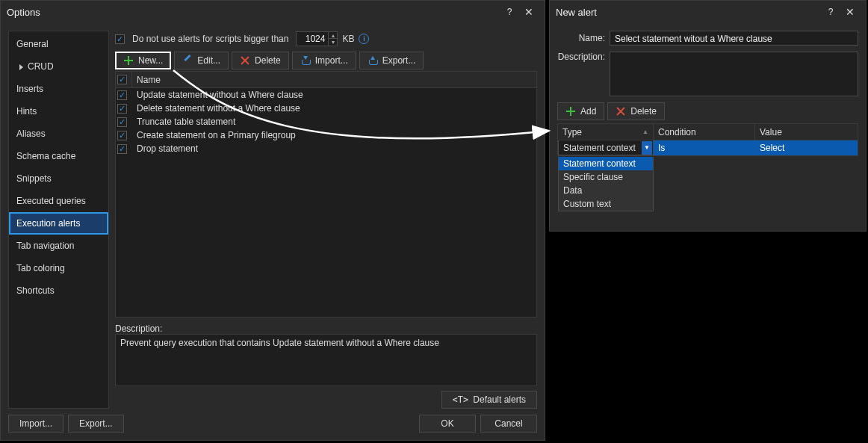  Describe the element at coordinates (58, 44) in the screenshot. I see `sidebar-item-general: General` at that location.